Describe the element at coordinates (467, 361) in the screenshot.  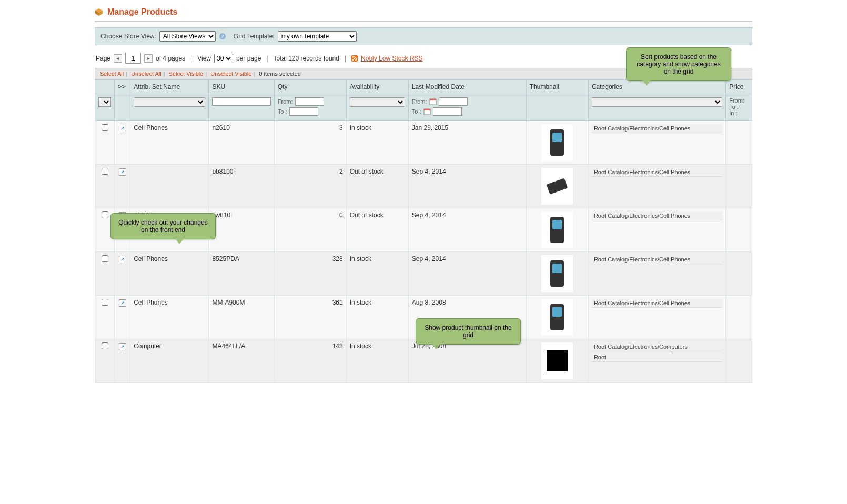
I see `cell-date: Jul 28, 2008` at that location.